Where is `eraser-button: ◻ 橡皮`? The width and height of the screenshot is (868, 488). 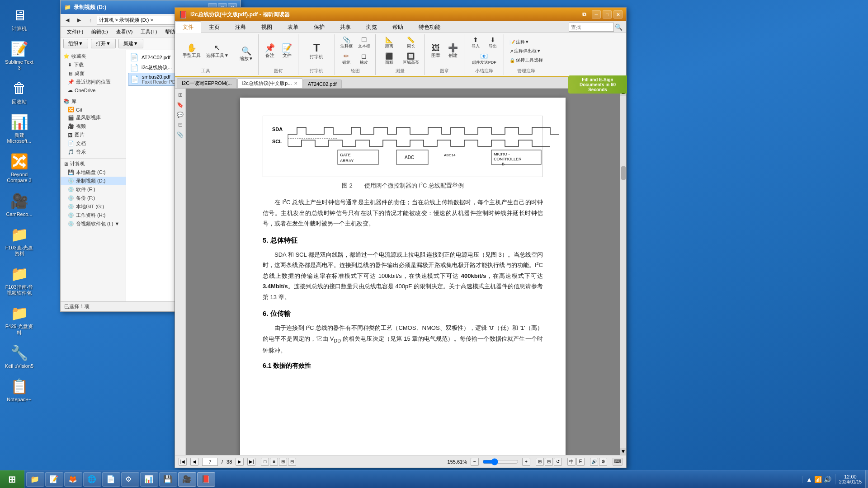 eraser-button: ◻ 橡皮 is located at coordinates (364, 59).